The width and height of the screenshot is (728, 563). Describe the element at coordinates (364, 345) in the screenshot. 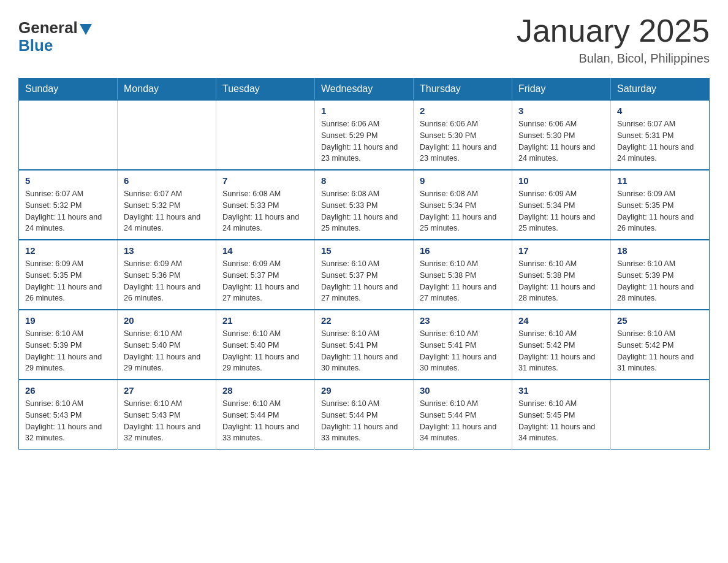

I see `calendar-week-row: 19Sunrise: 6:10 AM Sunset: 5:39 PM Dayli…` at that location.